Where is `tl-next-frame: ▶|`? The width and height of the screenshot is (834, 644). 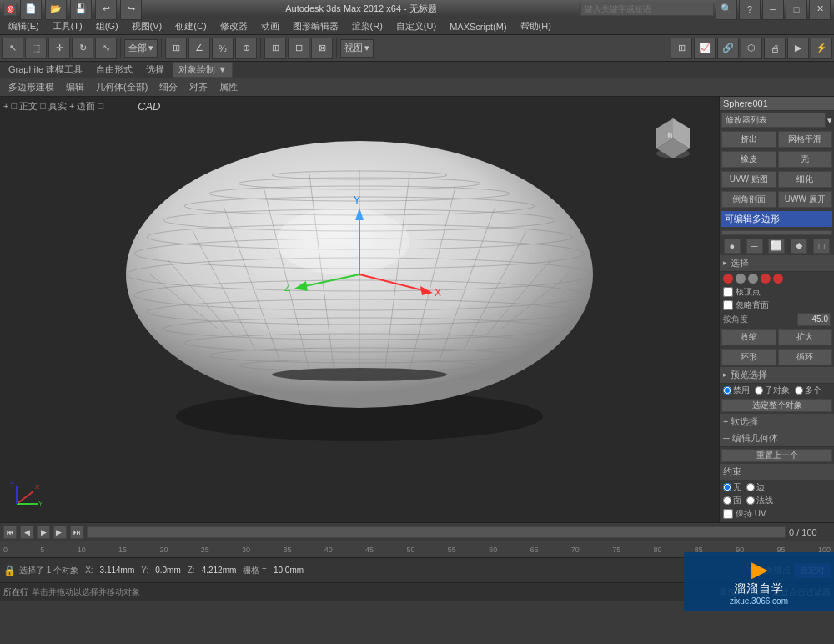 tl-next-frame: ▶| is located at coordinates (60, 532).